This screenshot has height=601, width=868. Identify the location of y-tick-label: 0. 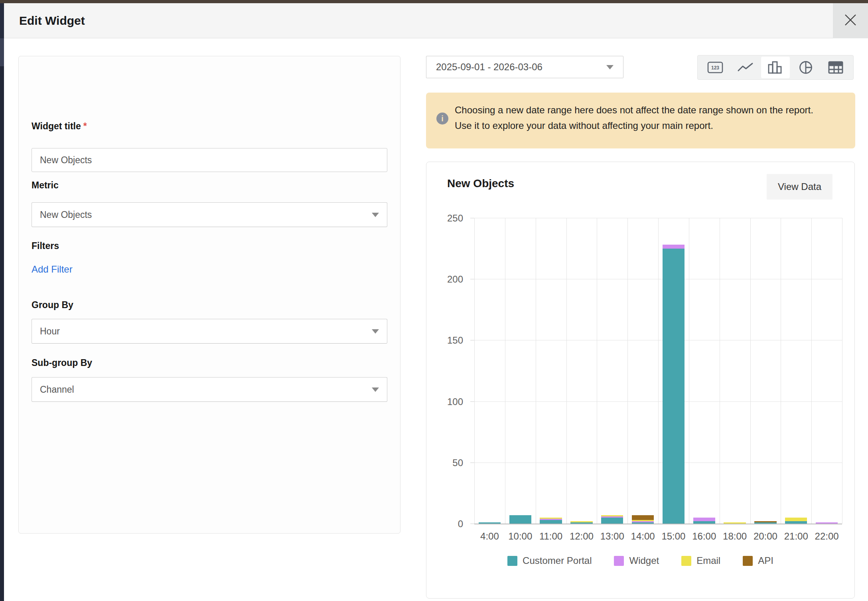
(443, 524).